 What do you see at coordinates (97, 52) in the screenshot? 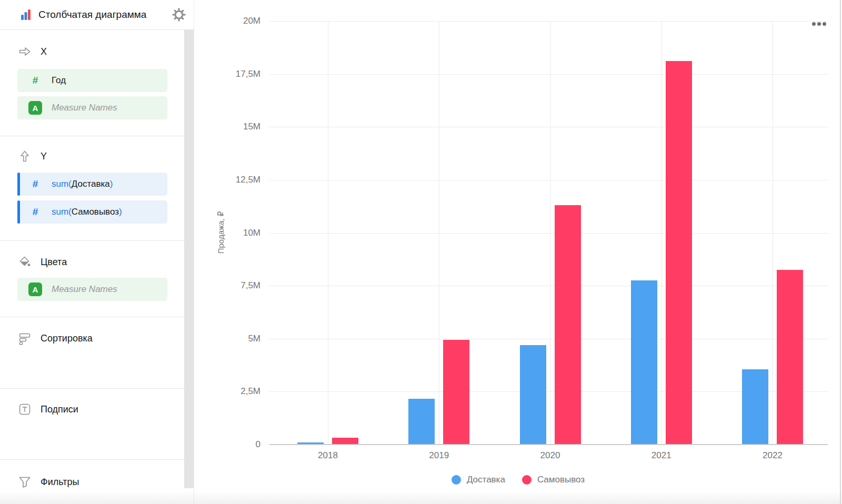
I see `section-x-header: X` at bounding box center [97, 52].